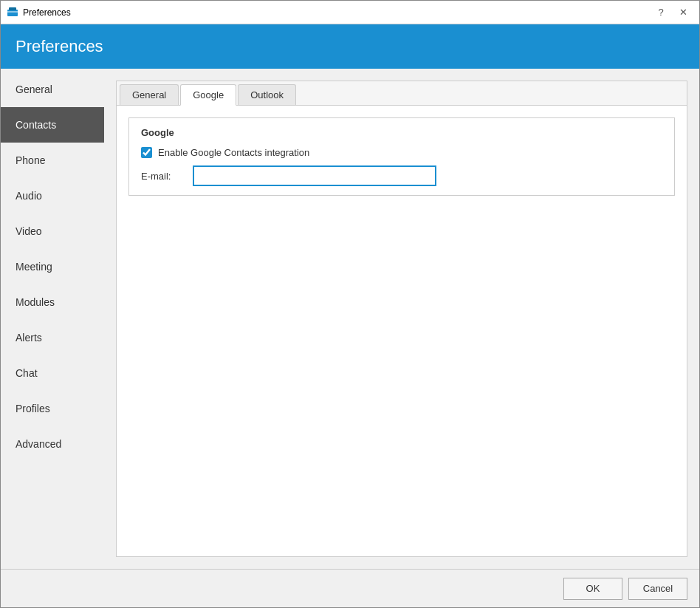 This screenshot has width=700, height=608. I want to click on sidebar-item-audio: Audio, so click(52, 196).